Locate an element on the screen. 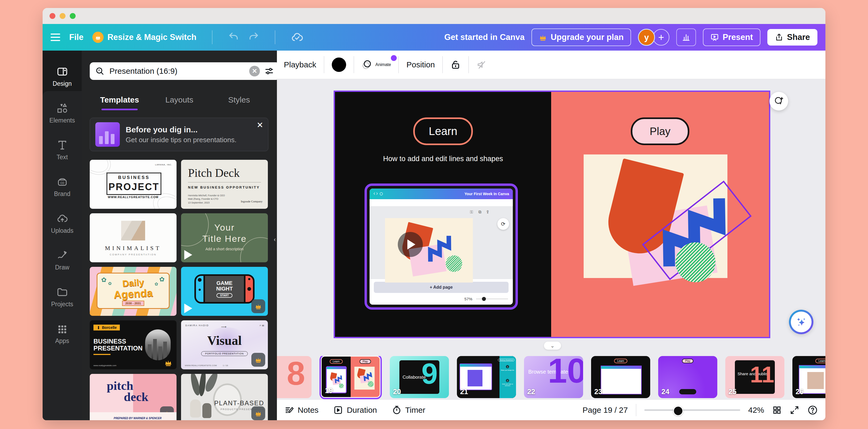 This screenshot has width=868, height=429. projects-icon is located at coordinates (62, 292).